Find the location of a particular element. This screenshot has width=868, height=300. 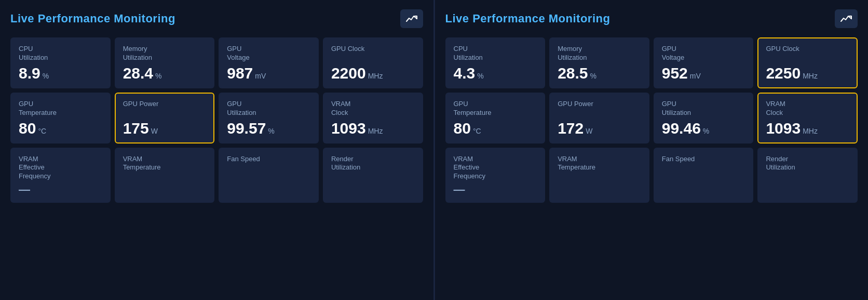

metric-unit-gpu-clock-2: MHz is located at coordinates (810, 76).